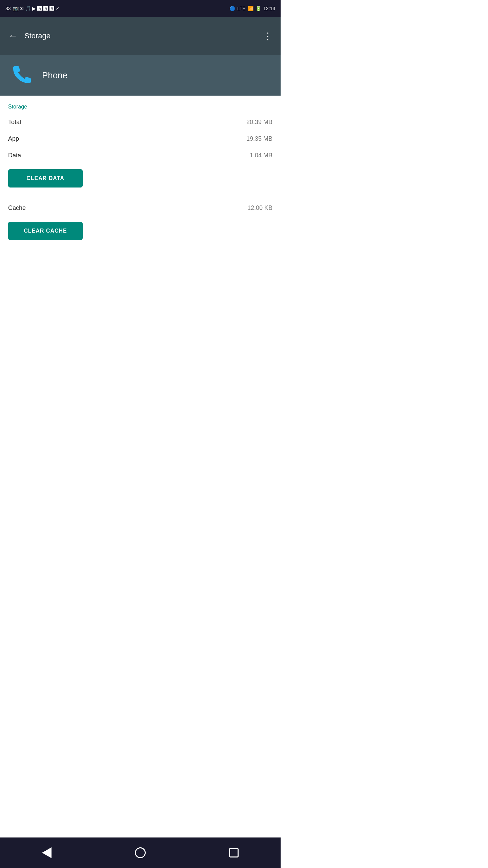 This screenshot has height=868, width=488. What do you see at coordinates (232, 8) in the screenshot?
I see `bluetooth-icon: 🔵` at bounding box center [232, 8].